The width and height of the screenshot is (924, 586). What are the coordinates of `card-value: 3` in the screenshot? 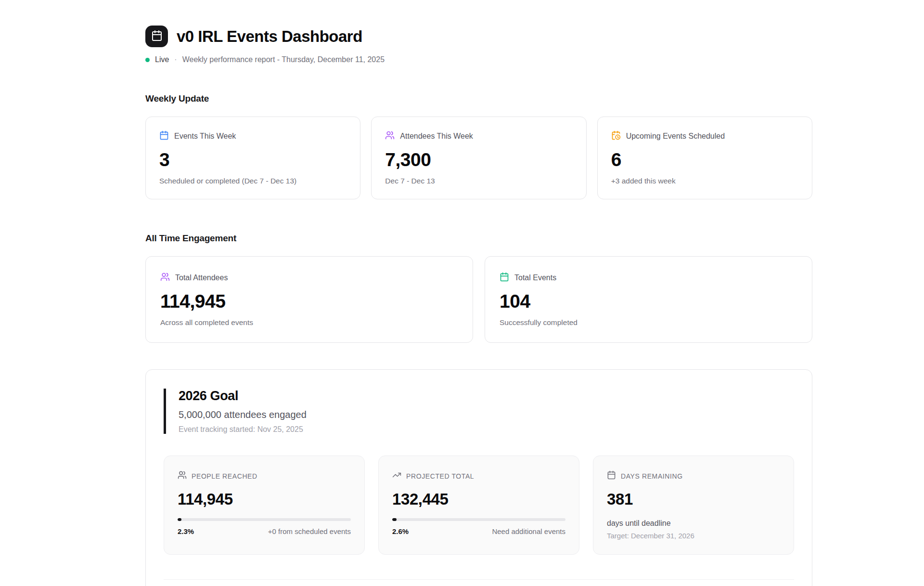 It's located at (253, 160).